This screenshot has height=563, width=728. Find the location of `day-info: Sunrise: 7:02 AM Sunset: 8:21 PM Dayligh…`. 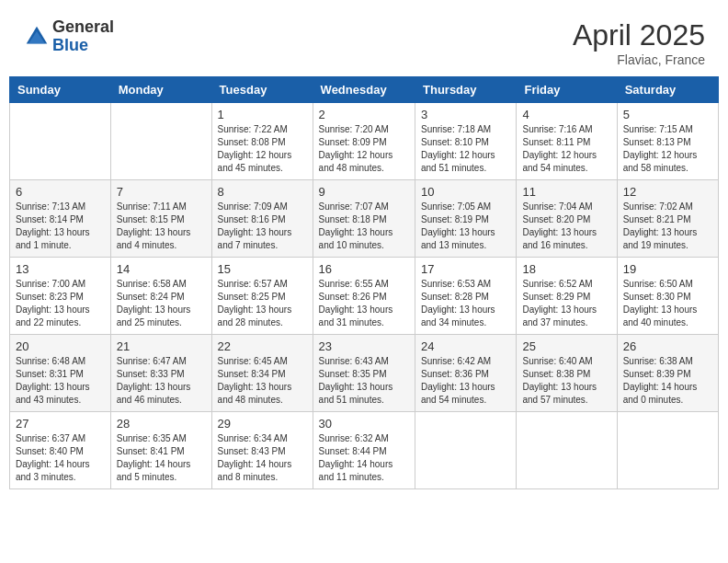

day-info: Sunrise: 7:02 AM Sunset: 8:21 PM Dayligh… is located at coordinates (667, 226).